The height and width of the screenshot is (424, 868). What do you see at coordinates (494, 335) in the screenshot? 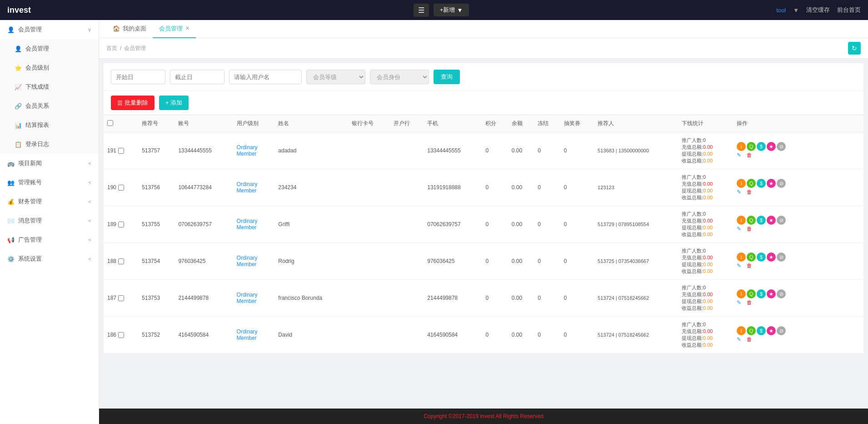
I see `row-points: 0` at bounding box center [494, 335].